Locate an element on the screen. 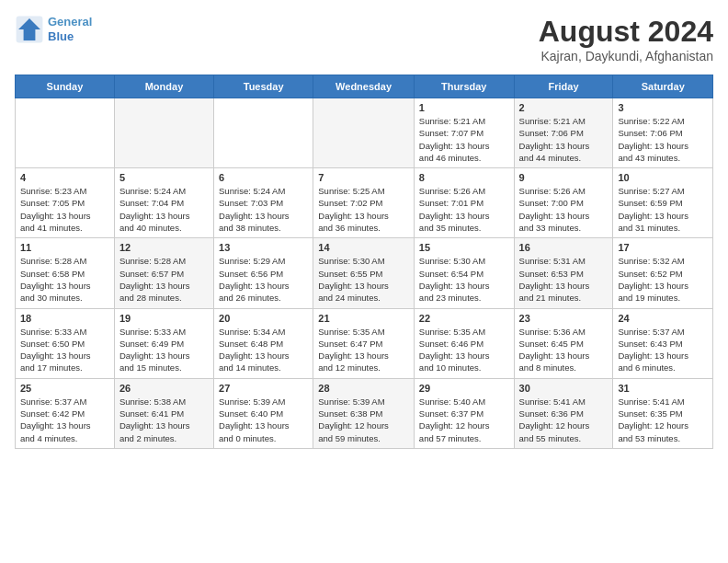 This screenshot has width=728, height=563. calendar-cell: 4Sunrise: 5:23 AM Sunset: 7:05 PM Daylig… is located at coordinates (65, 203).